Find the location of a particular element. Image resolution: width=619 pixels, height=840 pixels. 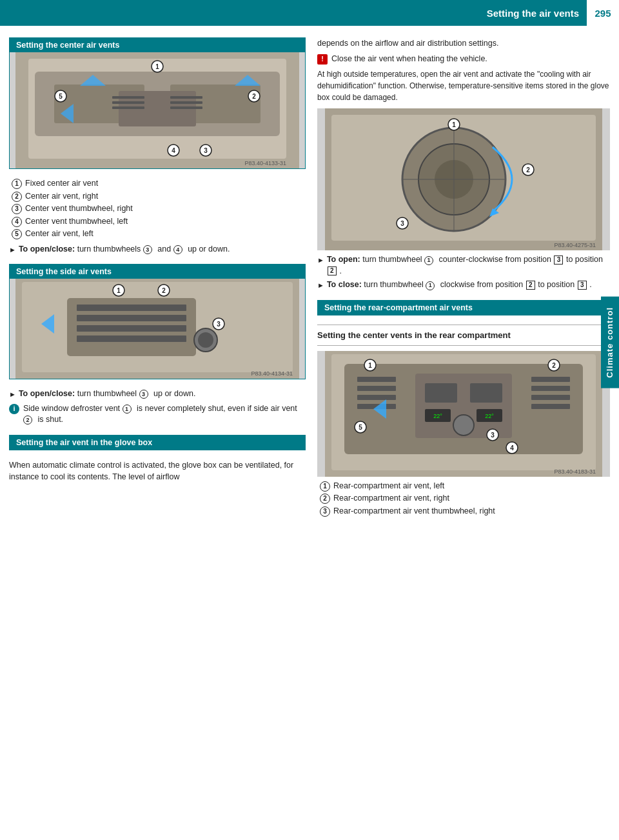

center-vents-instruction: ► To open/close: turn thumbwheels 3 and … is located at coordinates (157, 250).